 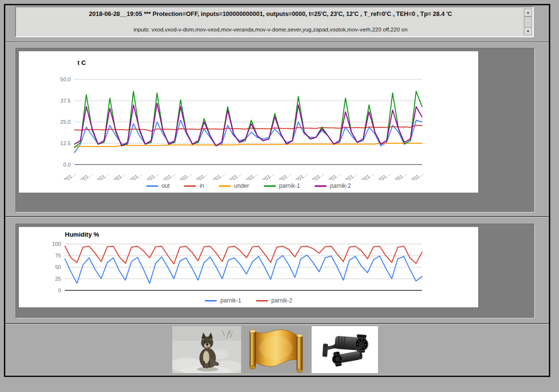 What do you see at coordinates (207, 349) in the screenshot?
I see `dog-photo` at bounding box center [207, 349].